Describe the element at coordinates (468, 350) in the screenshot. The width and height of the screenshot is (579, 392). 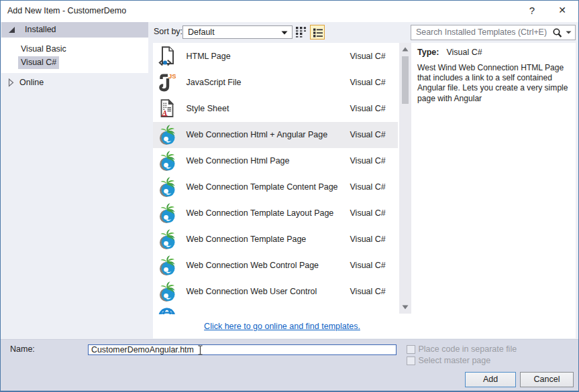
I see `checkbox-label: Place code in separate file` at that location.